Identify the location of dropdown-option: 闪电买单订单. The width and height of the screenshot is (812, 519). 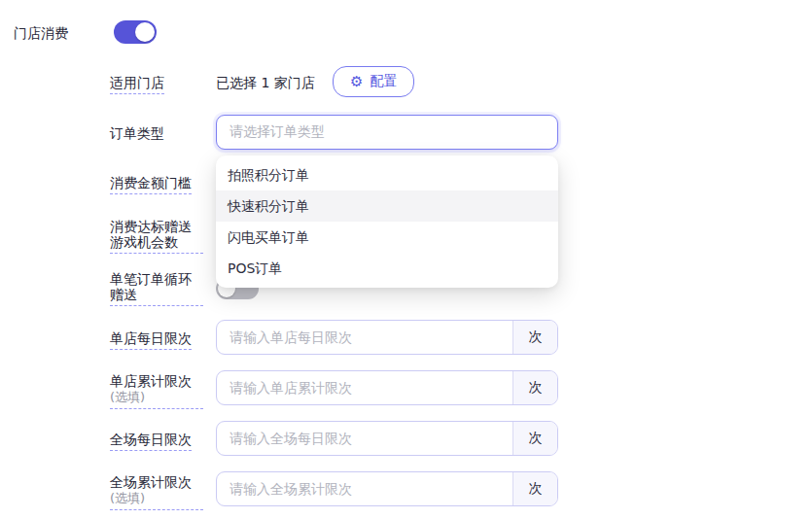
(387, 237).